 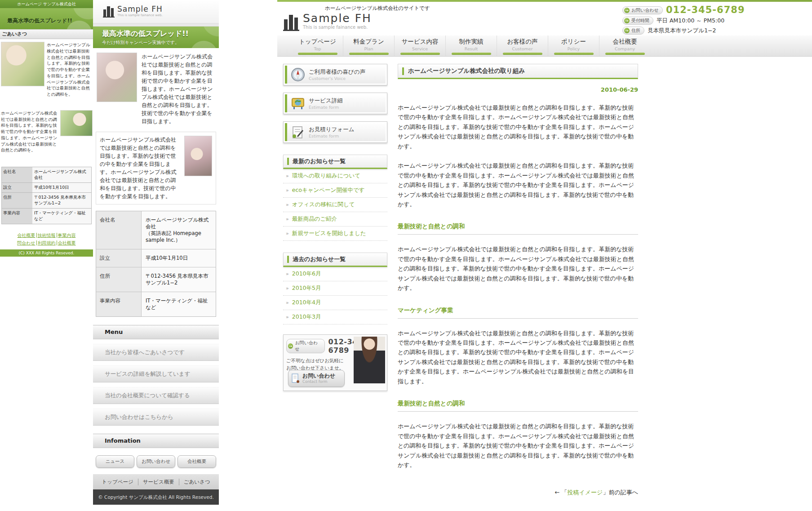 What do you see at coordinates (337, 18) in the screenshot?
I see `logo-name: Sample FH` at bounding box center [337, 18].